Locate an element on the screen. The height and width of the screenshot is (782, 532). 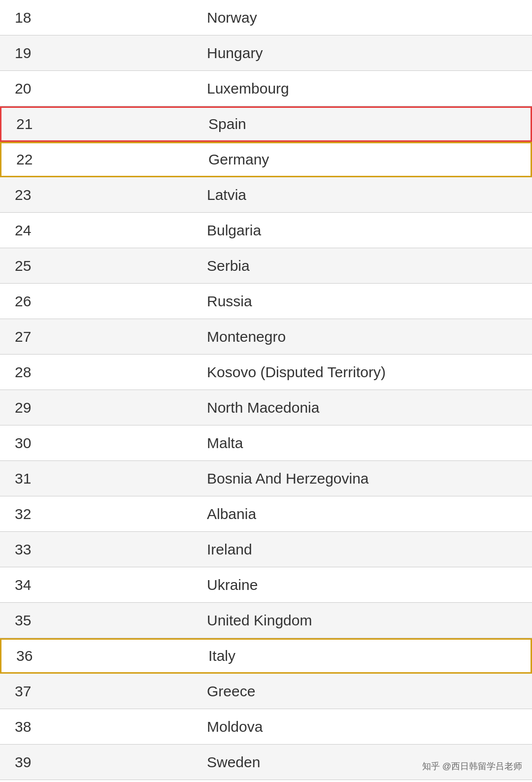
row-number: 19 is located at coordinates (99, 53).